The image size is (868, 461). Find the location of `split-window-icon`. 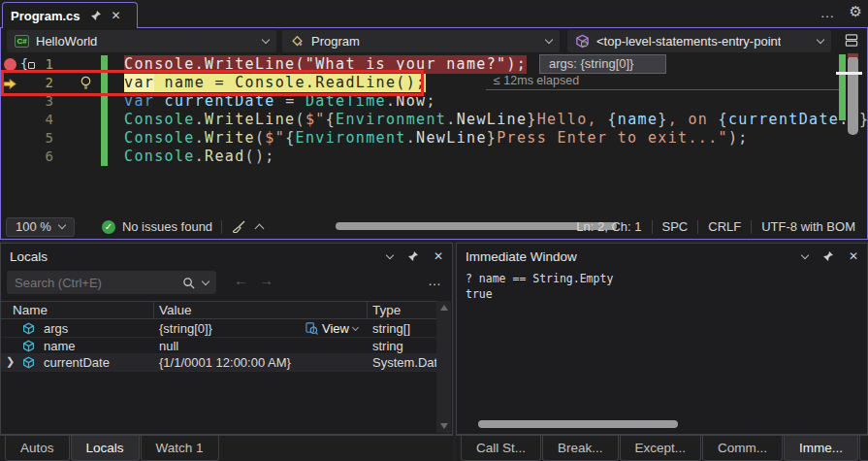

split-window-icon is located at coordinates (852, 41).